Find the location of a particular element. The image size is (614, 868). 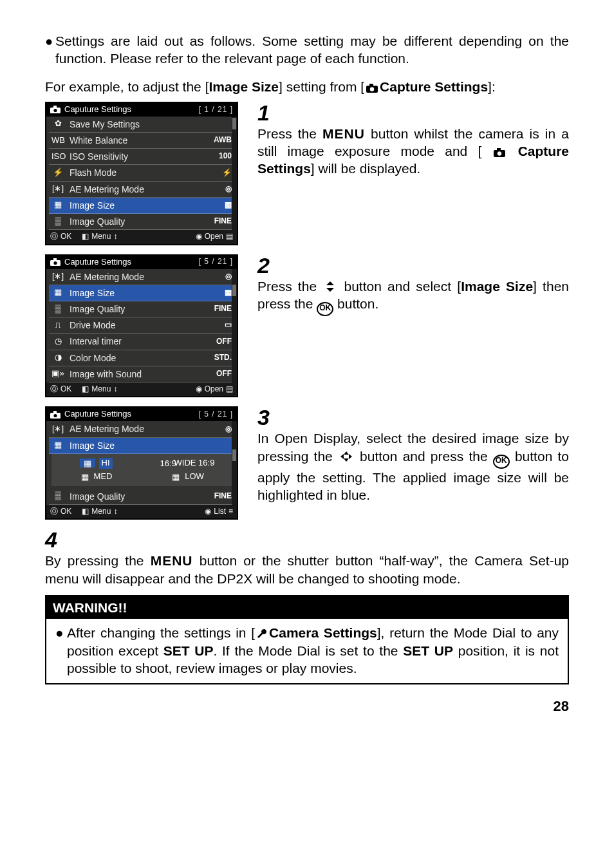

warning-title: WARNING!! is located at coordinates (307, 608).